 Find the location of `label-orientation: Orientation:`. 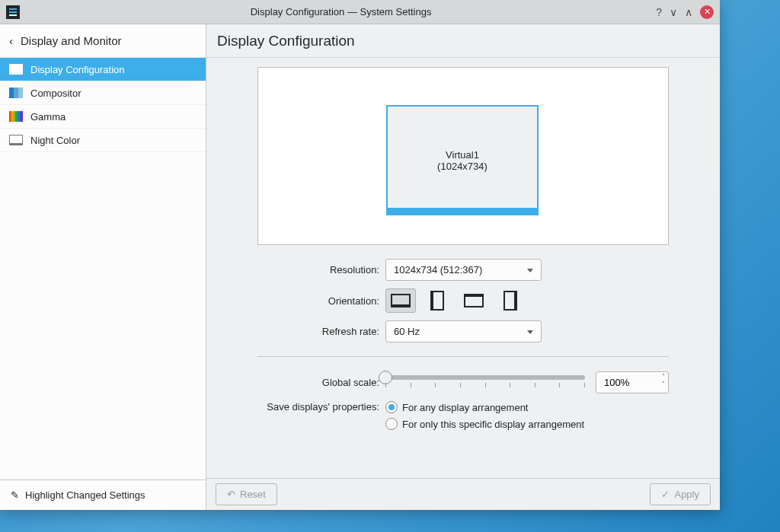

label-orientation: Orientation: is located at coordinates (321, 301).